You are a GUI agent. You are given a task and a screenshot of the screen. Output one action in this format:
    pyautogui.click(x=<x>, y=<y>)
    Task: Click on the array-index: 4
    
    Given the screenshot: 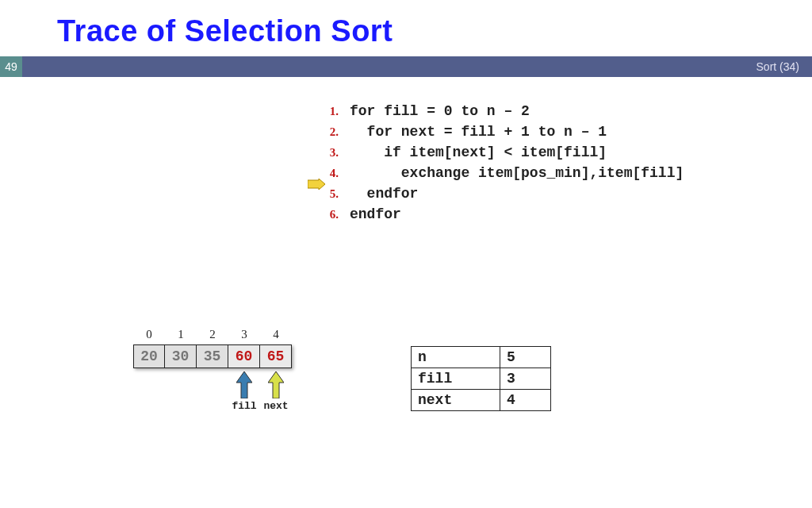 What is the action you would take?
    pyautogui.click(x=276, y=335)
    